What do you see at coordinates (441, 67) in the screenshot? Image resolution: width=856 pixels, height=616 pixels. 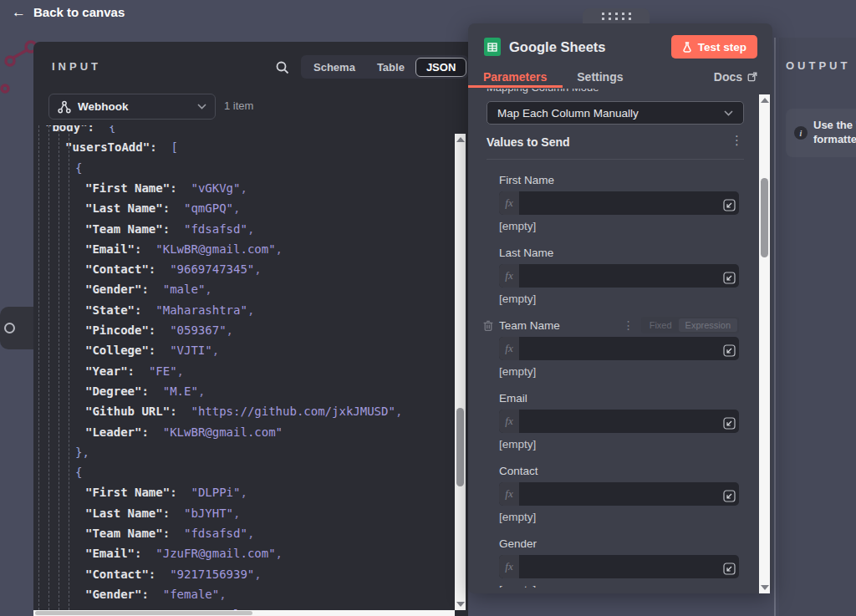 I see `view-tab-json: JSON` at bounding box center [441, 67].